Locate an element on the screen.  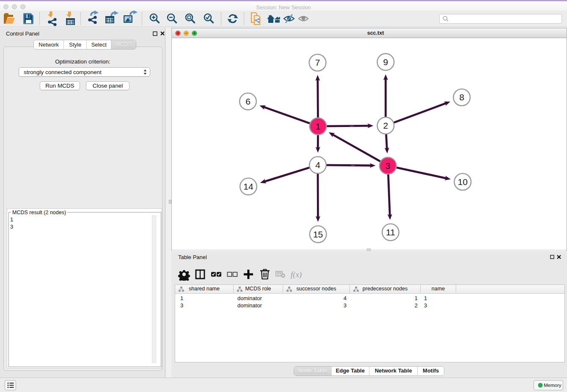
svg-text: f(x) is located at coordinates (296, 275).